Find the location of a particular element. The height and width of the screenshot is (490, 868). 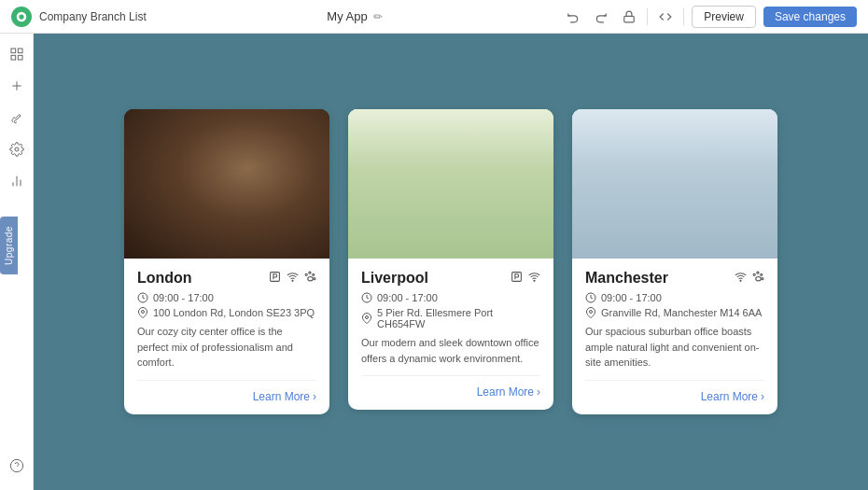

card-manchester-body: Manchester 09:00 - 17:00 is located at coordinates (675, 336).